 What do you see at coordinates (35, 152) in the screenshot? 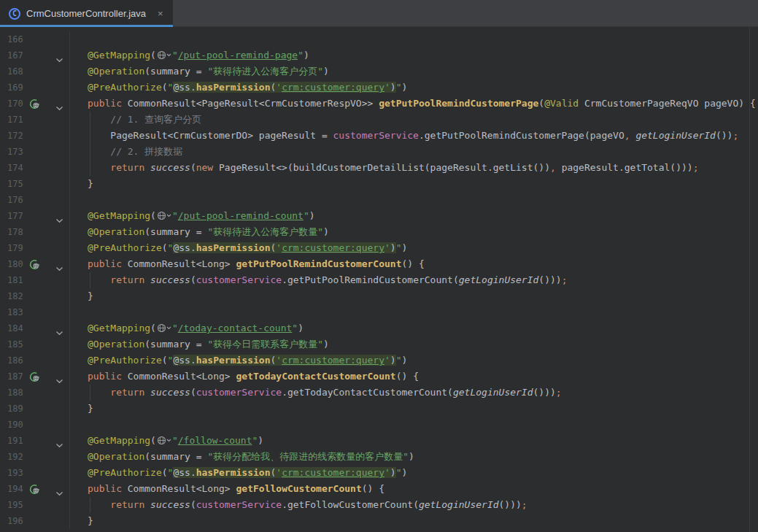
I see `gutter: 173` at bounding box center [35, 152].